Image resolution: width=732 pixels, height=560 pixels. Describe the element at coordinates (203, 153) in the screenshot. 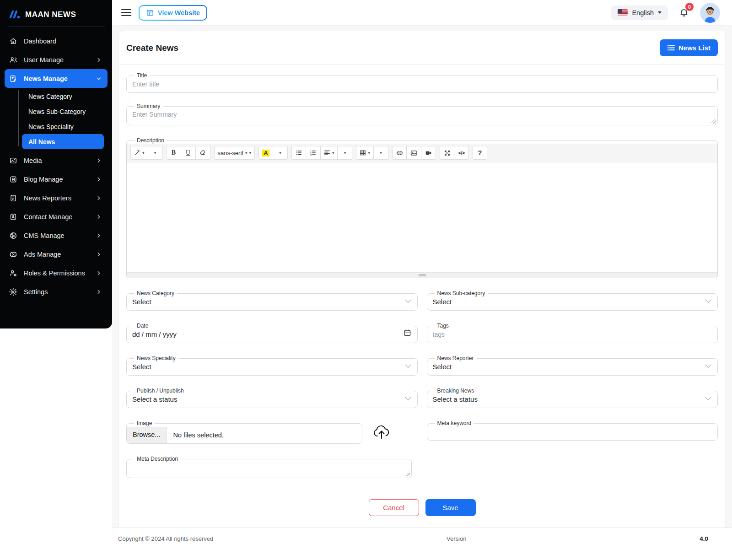

I see `eraser-icon` at that location.